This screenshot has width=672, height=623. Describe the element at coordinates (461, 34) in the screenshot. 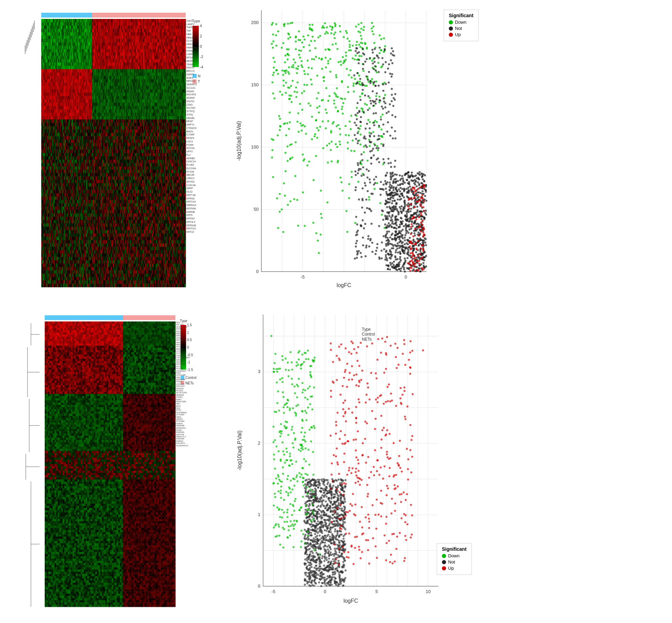

I see `legend-b-up: Up` at that location.